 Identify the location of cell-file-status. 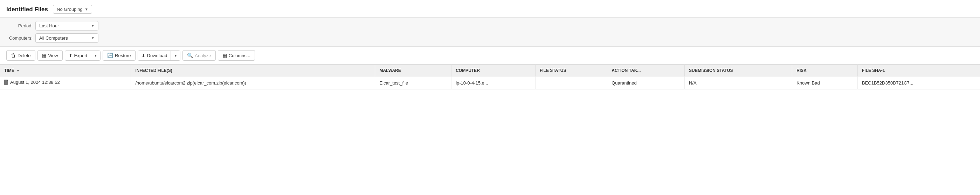
(571, 83).